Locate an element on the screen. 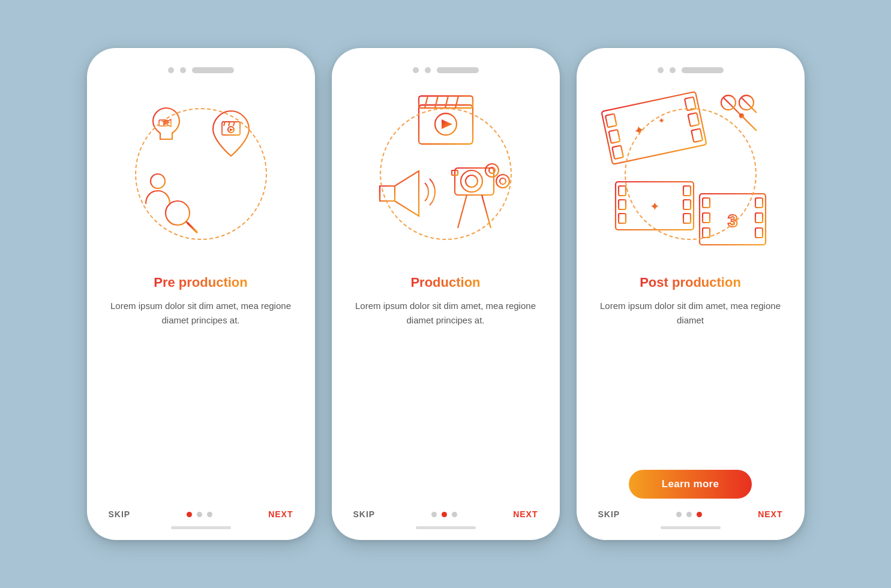  post-production-desc: Lorem ipsum dolor sit dim amet, mea regi… is located at coordinates (691, 379).